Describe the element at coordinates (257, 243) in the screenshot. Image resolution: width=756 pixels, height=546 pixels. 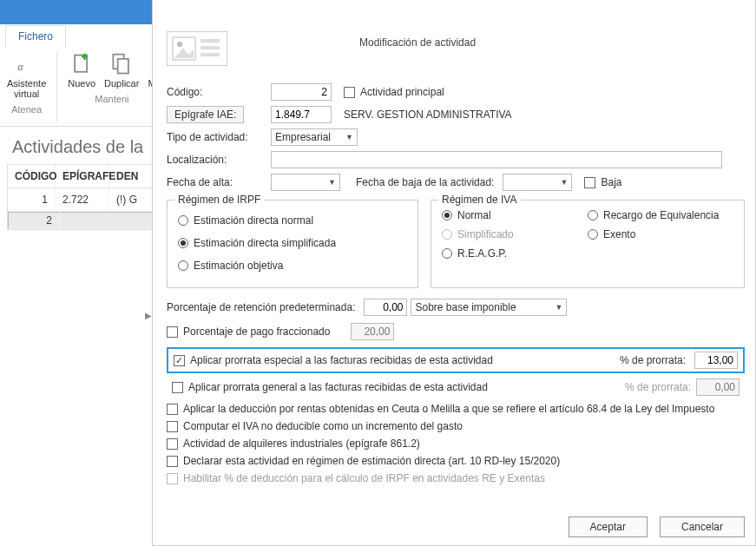
I see `irpf-directa-simplificada-radio: Estimación directa simplificada` at that location.